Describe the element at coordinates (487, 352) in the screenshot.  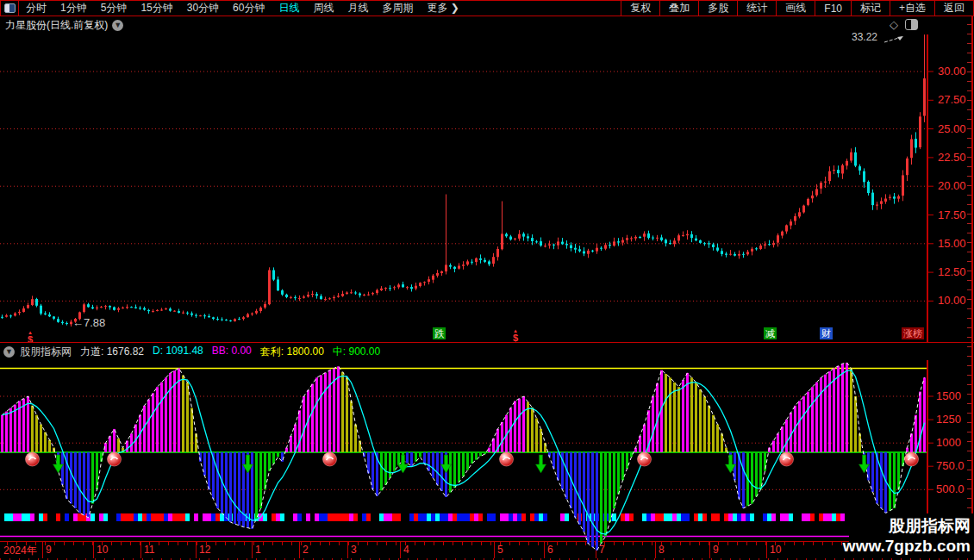
I see `indicator-header: ▼ 股朋指标网 力道: 1676.82D: 1091.48BB: 0.00套利:…` at that location.